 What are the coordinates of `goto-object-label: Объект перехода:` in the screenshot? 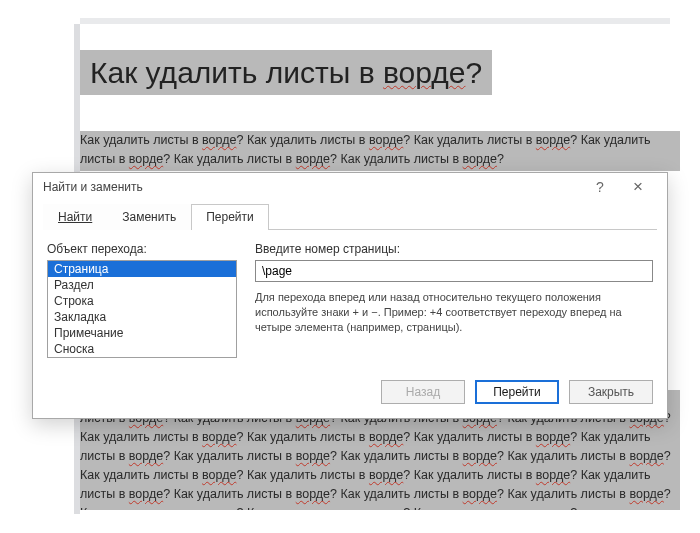 It's located at (142, 249).